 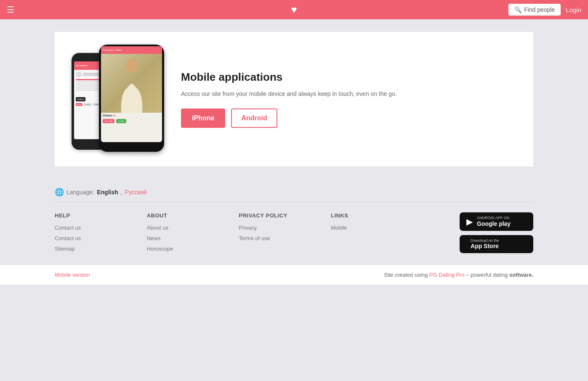 I want to click on phone-back-heart-icon: ♥, so click(x=77, y=66).